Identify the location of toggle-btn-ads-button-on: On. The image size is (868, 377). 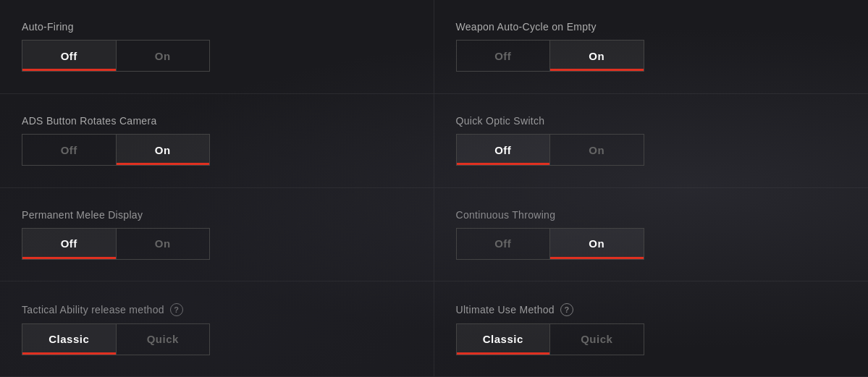
(164, 150).